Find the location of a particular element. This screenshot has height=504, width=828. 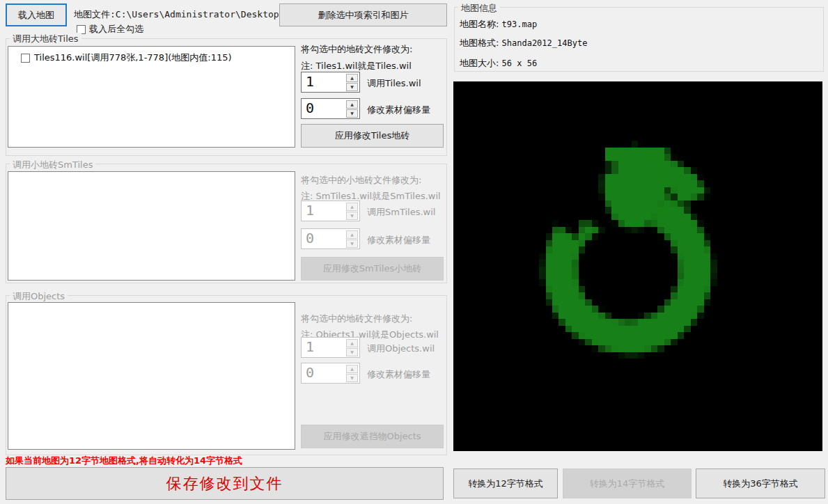

map-format-line: 地图格式: Shanda2012_14Byte is located at coordinates (524, 43).